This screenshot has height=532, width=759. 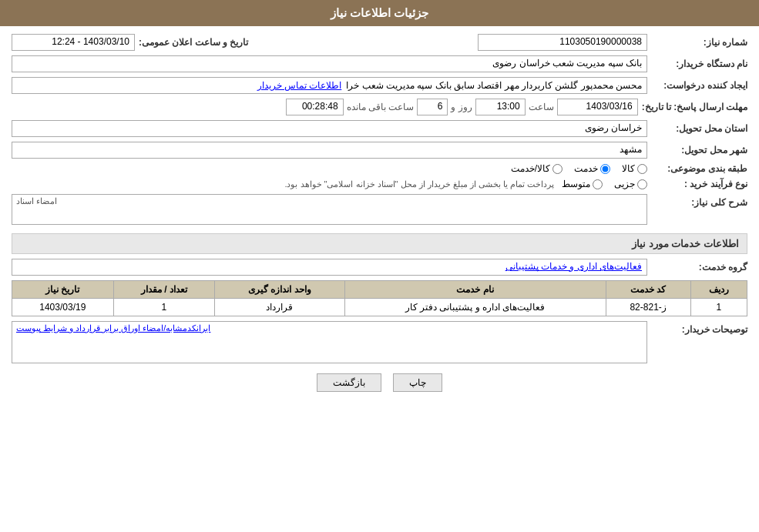 What do you see at coordinates (697, 201) in the screenshot?
I see `sharh-label: شرح کلی نیاز:` at bounding box center [697, 201].